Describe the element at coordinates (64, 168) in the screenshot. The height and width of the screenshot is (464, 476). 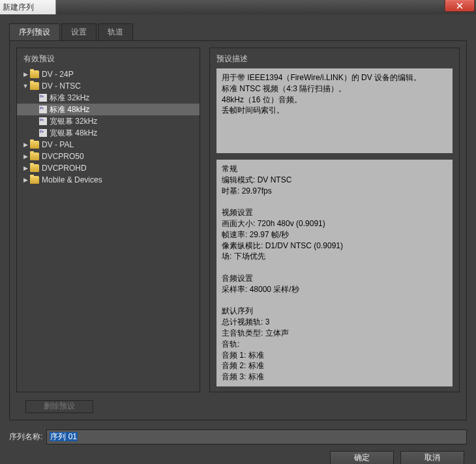
I see `tree-label: DVCPROHD` at that location.